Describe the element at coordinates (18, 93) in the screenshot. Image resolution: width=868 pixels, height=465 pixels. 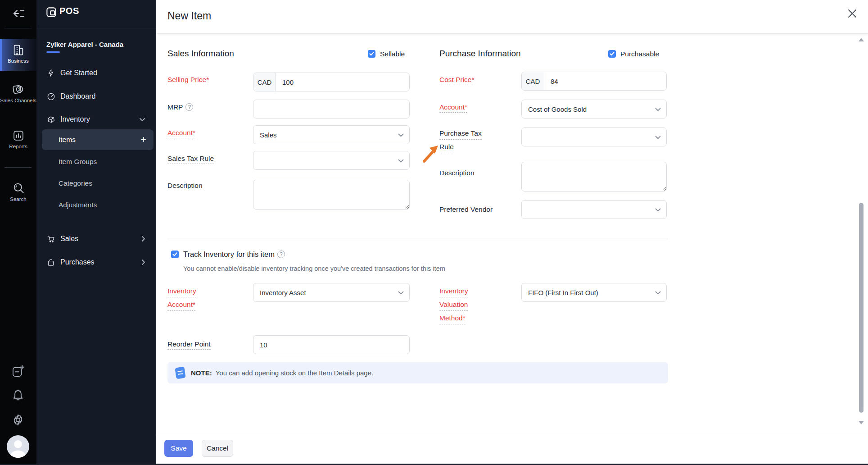
I see `rail-item-sales-channels: $ Sales Channels` at that location.